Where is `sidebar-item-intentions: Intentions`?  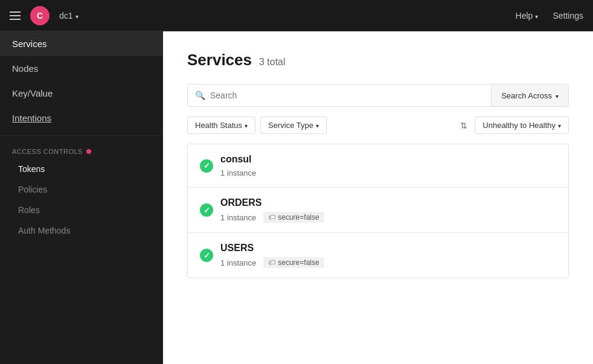
sidebar-item-intentions: Intentions is located at coordinates (81, 118).